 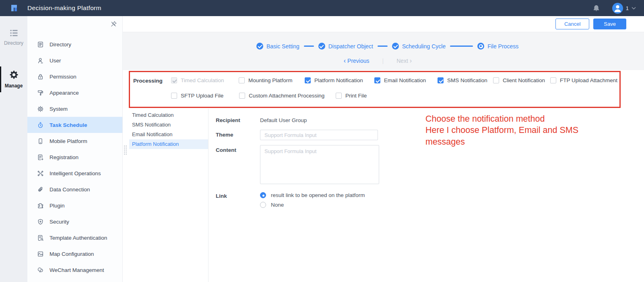 I want to click on document-search-icon, so click(x=40, y=238).